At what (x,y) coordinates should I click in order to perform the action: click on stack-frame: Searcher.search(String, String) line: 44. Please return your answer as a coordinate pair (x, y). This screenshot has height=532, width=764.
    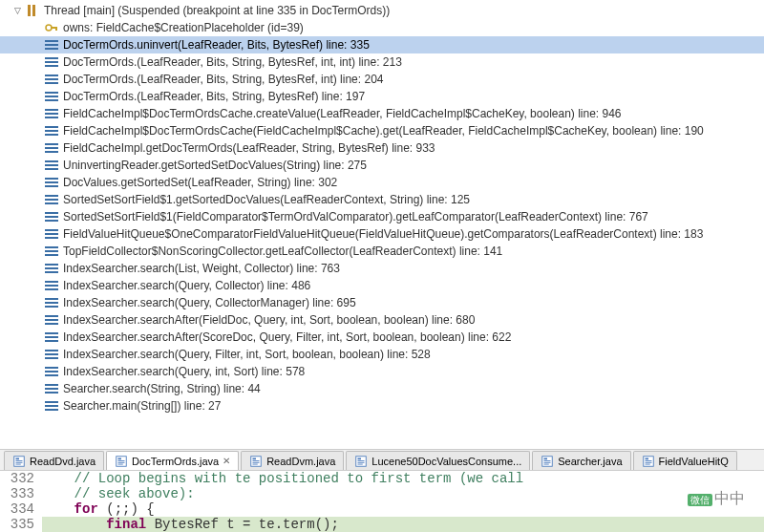
    Looking at the image, I should click on (382, 389).